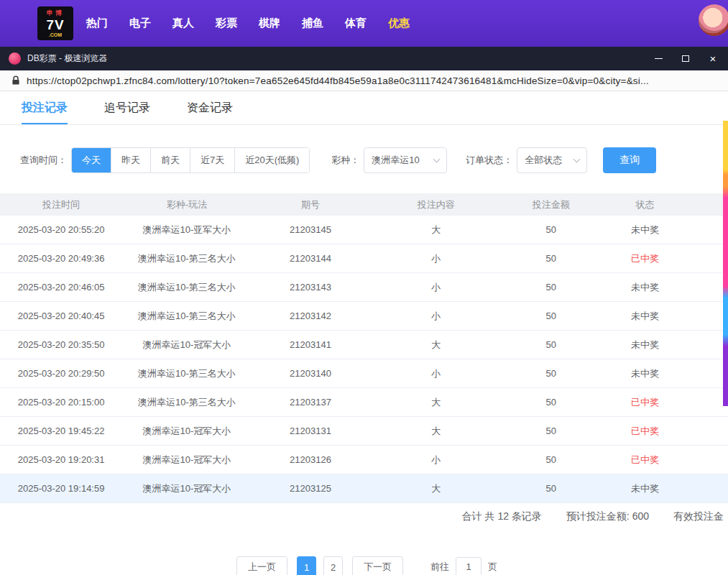 This screenshot has width=728, height=575. I want to click on time-option-2days-ago: 前天, so click(170, 160).